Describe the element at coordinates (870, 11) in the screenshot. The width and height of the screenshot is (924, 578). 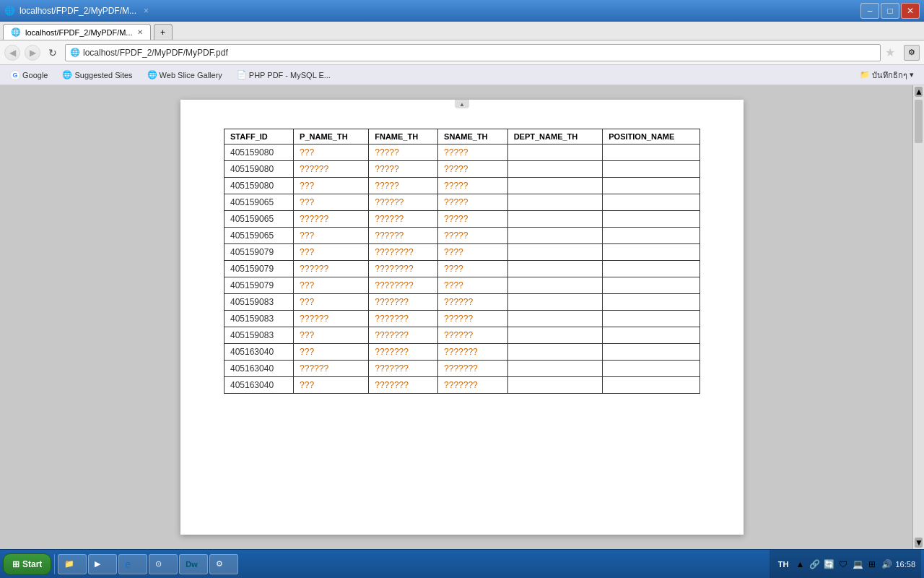
I see `minimize-button: –` at that location.